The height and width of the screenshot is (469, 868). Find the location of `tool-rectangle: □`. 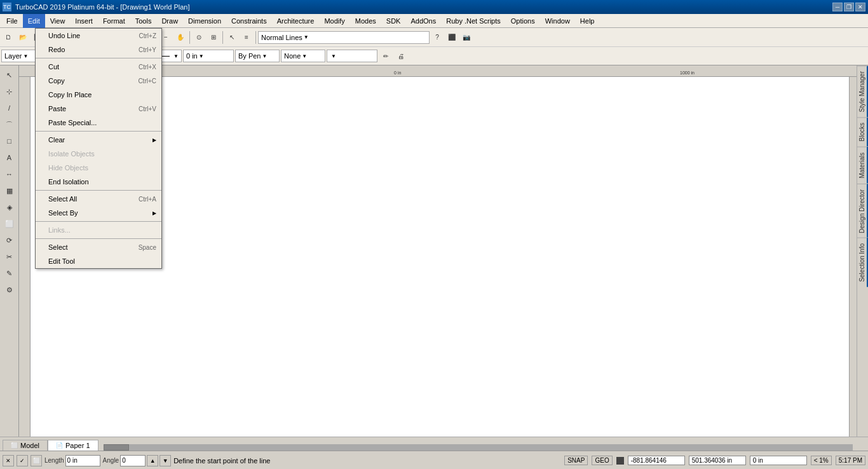

tool-rectangle: □ is located at coordinates (10, 141).